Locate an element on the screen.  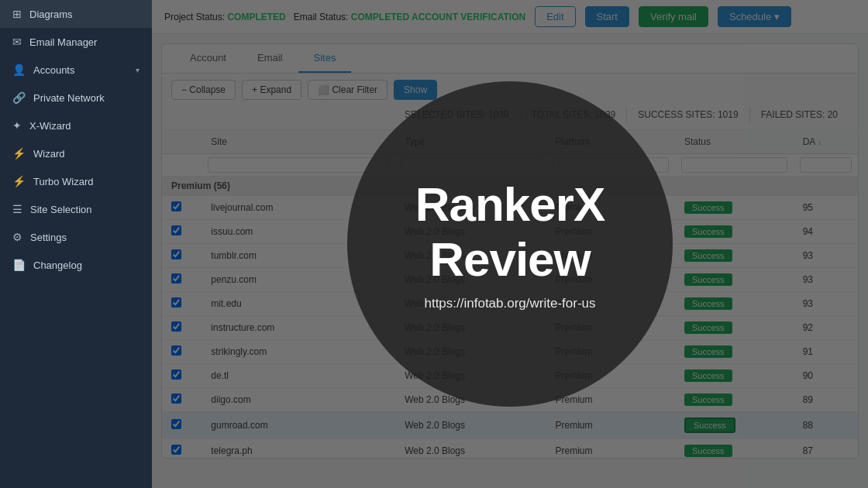
sidebar-label-changelog: Changelog is located at coordinates (87, 265).